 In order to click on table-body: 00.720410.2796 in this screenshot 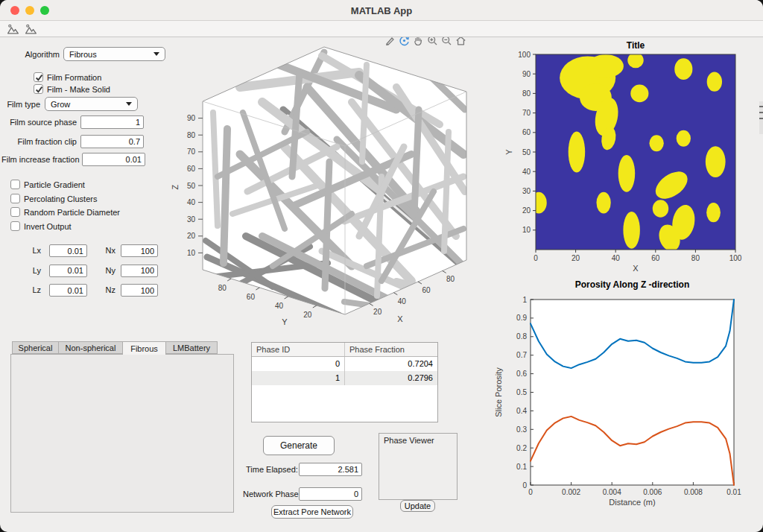, I will do `click(344, 371)`.